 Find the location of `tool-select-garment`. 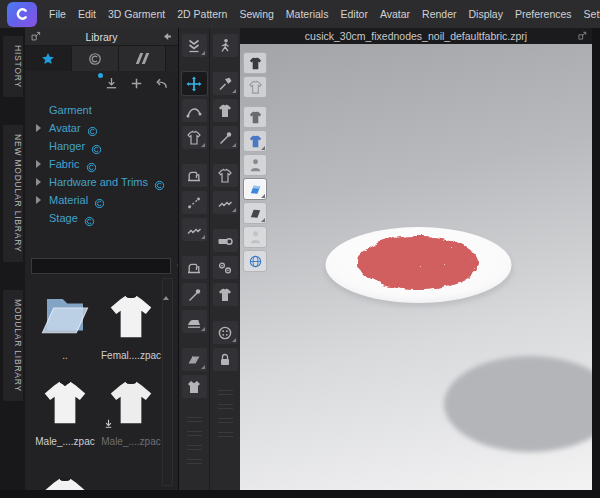

tool-select-garment is located at coordinates (194, 138).